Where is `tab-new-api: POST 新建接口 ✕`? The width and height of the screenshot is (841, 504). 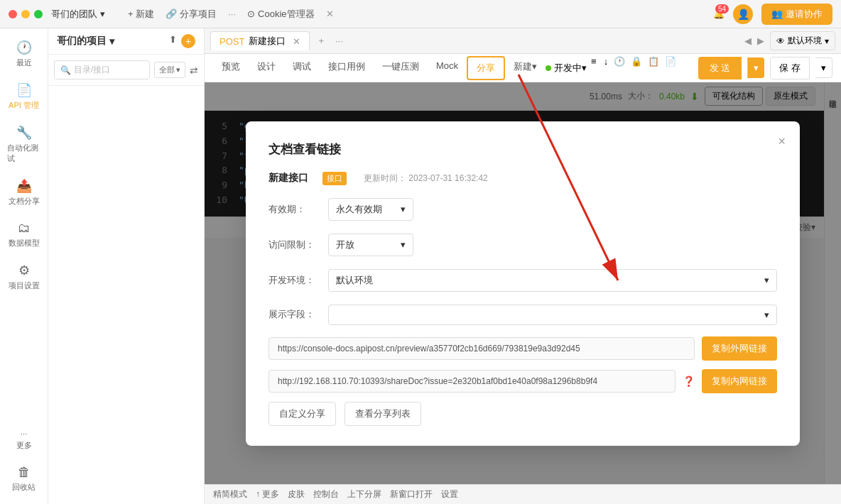 tab-new-api: POST 新建接口 ✕ is located at coordinates (260, 41).